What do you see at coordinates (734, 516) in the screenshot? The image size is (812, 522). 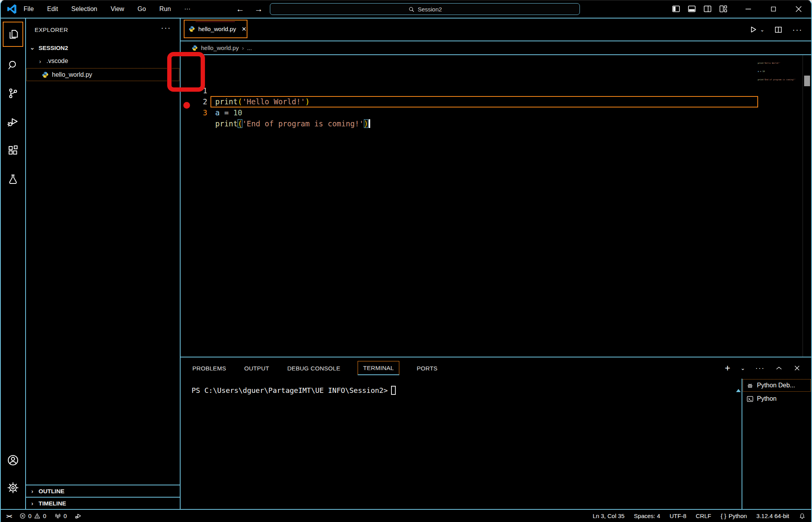 I see `language-mode: { } Python` at bounding box center [734, 516].